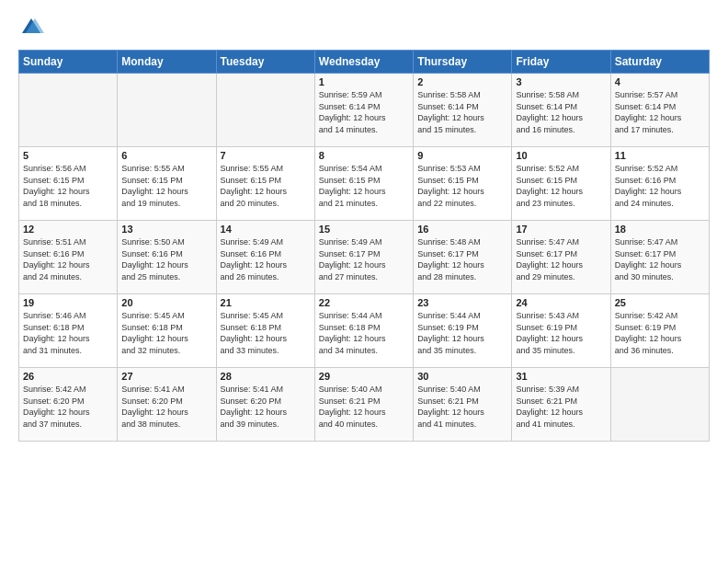 This screenshot has height=563, width=728. What do you see at coordinates (561, 229) in the screenshot?
I see `day-number: 17` at bounding box center [561, 229].